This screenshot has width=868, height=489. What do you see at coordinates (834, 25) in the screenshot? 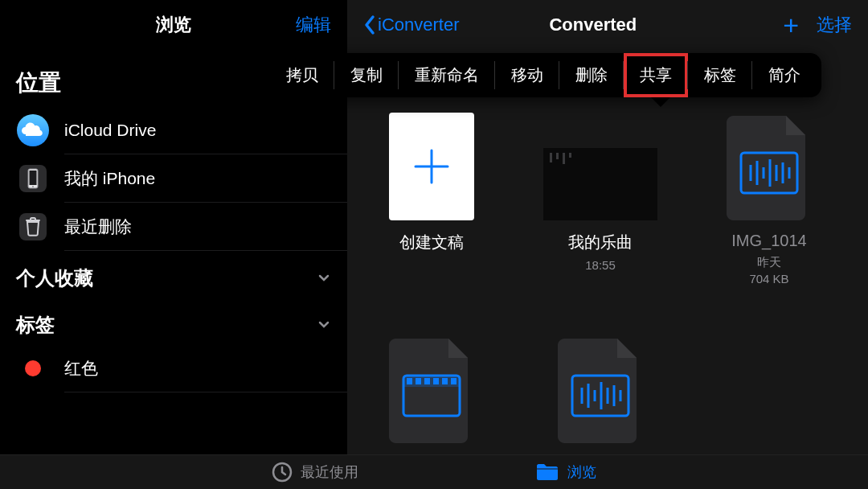
I see `select-button: 选择` at bounding box center [834, 25].